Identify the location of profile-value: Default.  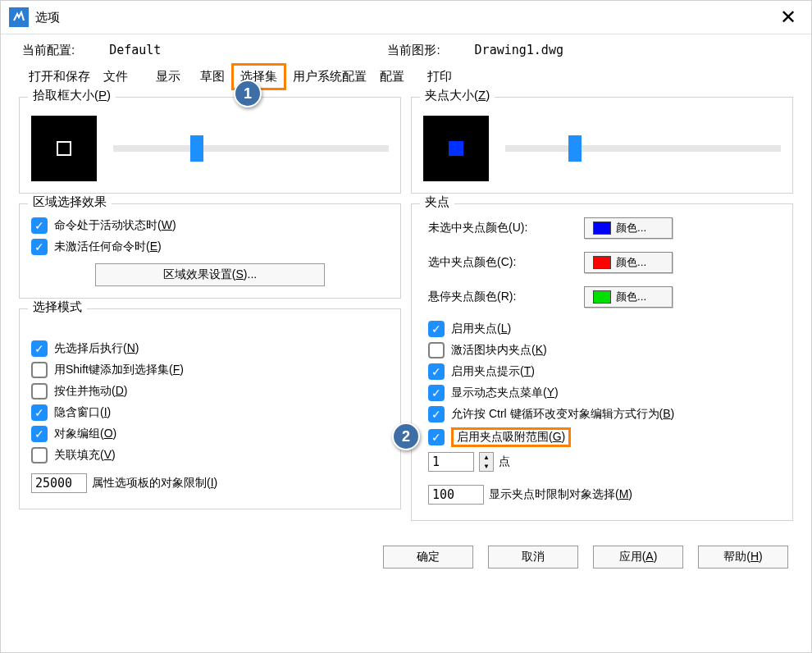
(135, 51).